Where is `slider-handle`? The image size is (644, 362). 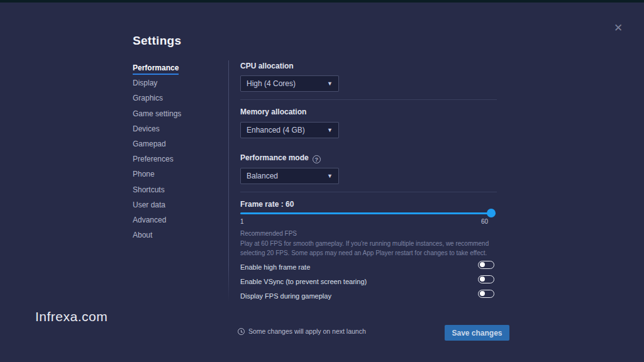 slider-handle is located at coordinates (491, 213).